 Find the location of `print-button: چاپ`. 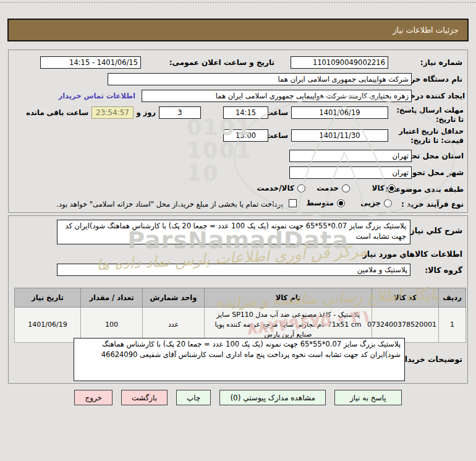

print-button: چاپ is located at coordinates (193, 397).